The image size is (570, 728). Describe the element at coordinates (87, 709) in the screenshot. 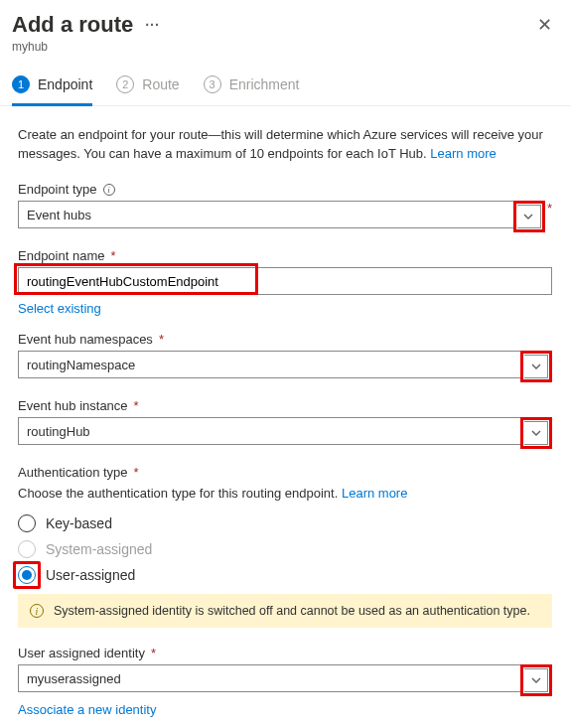

I see `associate-identity-link: Associate a new identity` at that location.